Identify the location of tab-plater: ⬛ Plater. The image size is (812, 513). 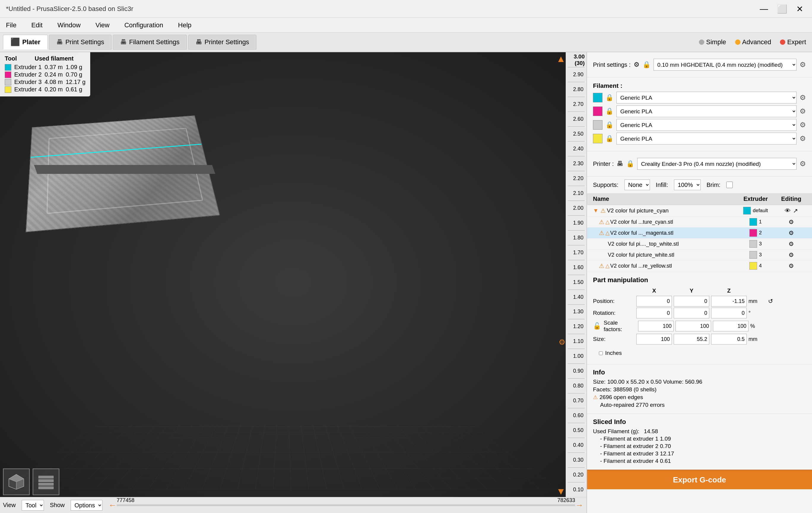
(26, 42).